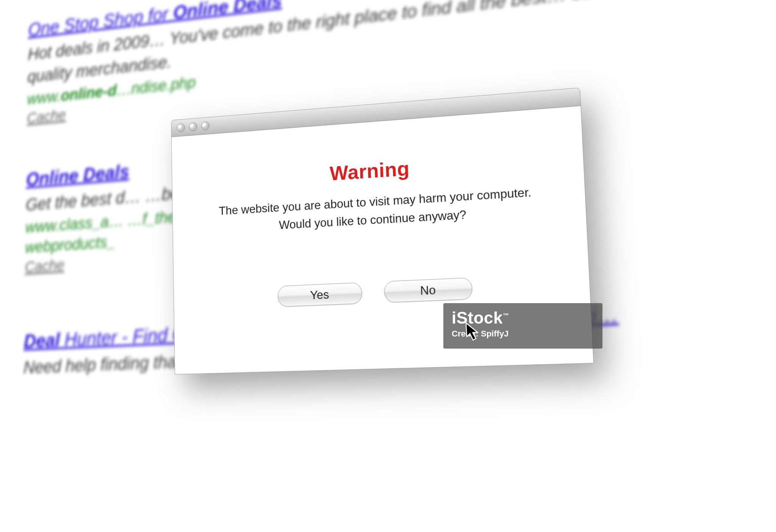 This screenshot has height=532, width=776. What do you see at coordinates (205, 126) in the screenshot?
I see `window-zoom-icon` at bounding box center [205, 126].